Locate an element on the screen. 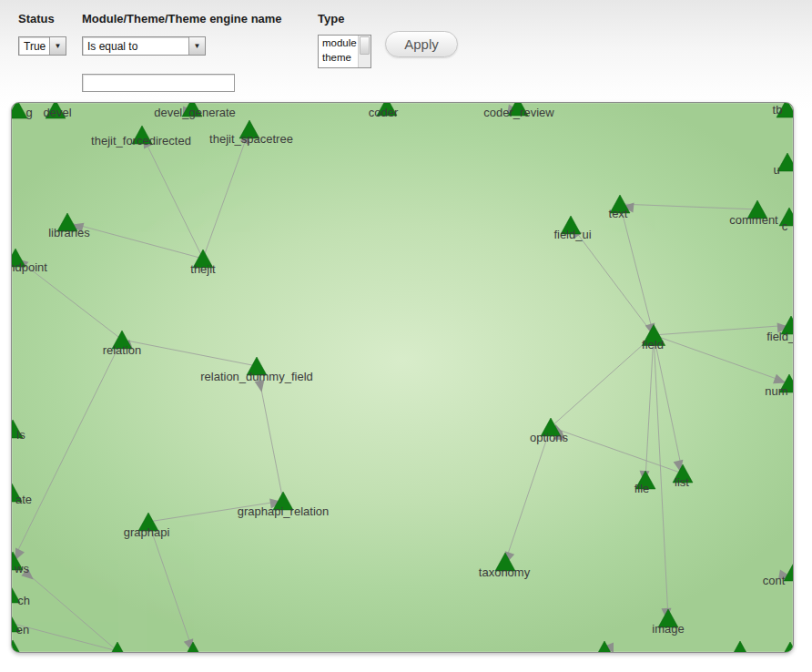 The height and width of the screenshot is (672, 812). type-filter-label: Type is located at coordinates (331, 18).